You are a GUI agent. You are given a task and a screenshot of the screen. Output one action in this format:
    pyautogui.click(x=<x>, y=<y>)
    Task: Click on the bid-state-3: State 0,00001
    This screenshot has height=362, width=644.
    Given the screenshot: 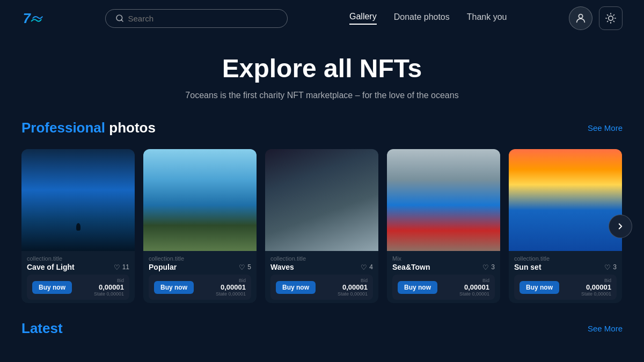 What is the action you would take?
    pyautogui.click(x=474, y=294)
    